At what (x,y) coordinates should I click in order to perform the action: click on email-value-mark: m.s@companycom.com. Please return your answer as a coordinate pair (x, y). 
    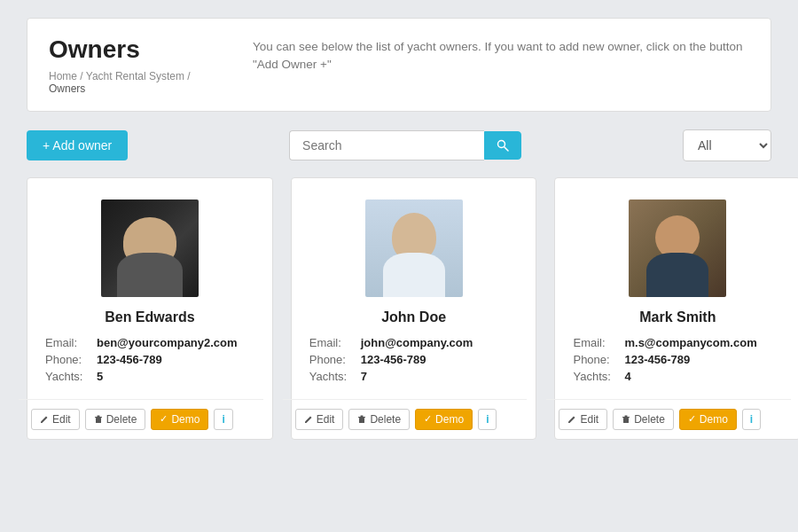
    Looking at the image, I should click on (690, 342).